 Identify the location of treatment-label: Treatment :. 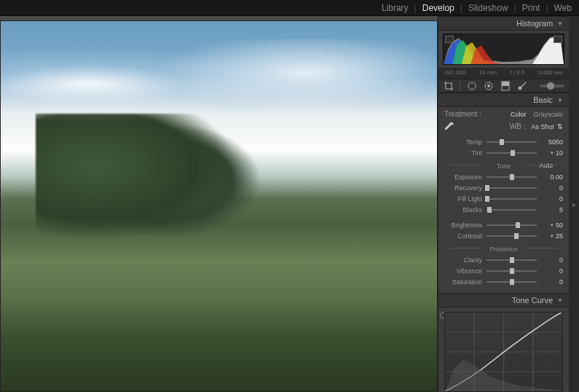
(463, 114).